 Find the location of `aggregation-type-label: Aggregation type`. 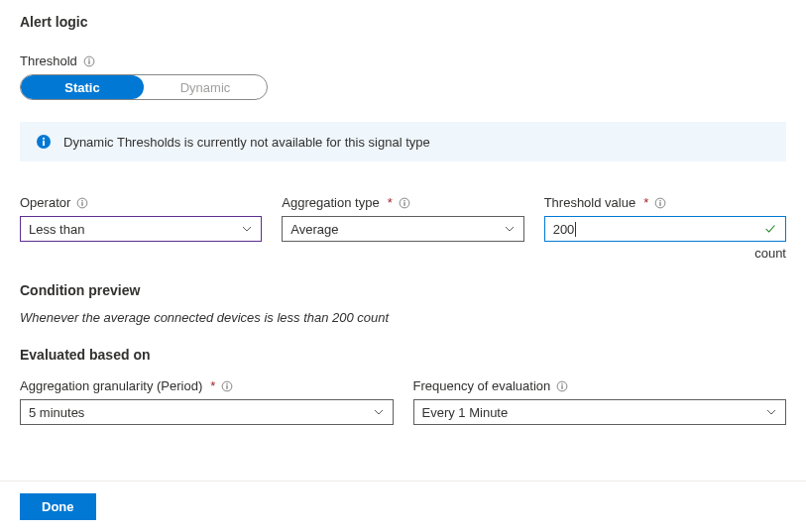

aggregation-type-label: Aggregation type is located at coordinates (330, 202).